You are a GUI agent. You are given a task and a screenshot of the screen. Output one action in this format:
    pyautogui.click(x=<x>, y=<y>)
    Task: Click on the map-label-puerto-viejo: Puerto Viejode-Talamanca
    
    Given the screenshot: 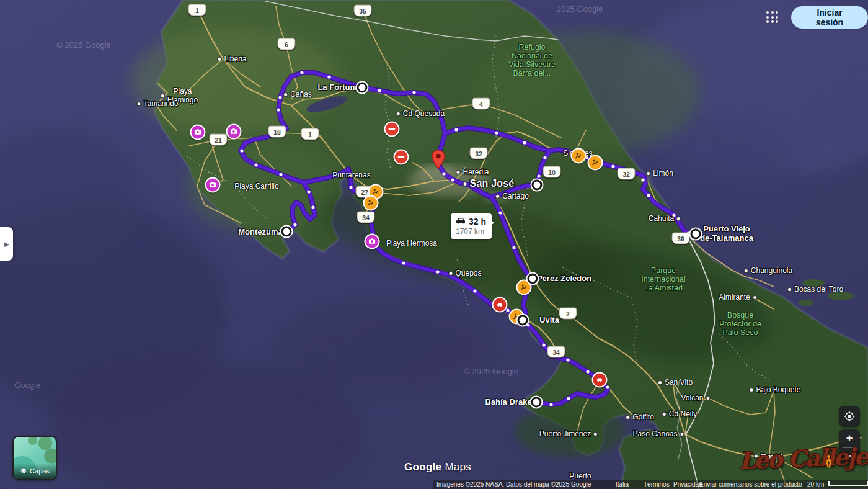 What is the action you would take?
    pyautogui.click(x=727, y=233)
    